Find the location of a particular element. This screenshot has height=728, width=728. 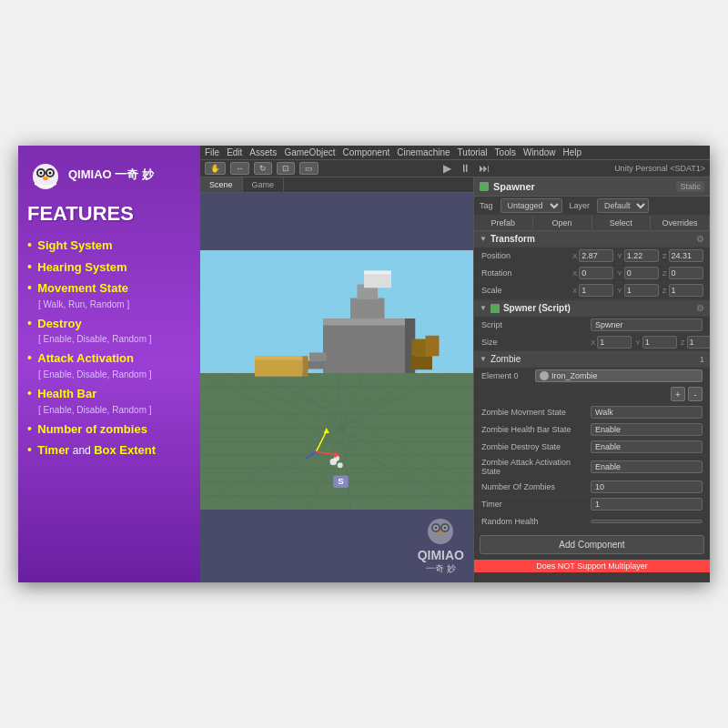

scale-x-input is located at coordinates (596, 290).